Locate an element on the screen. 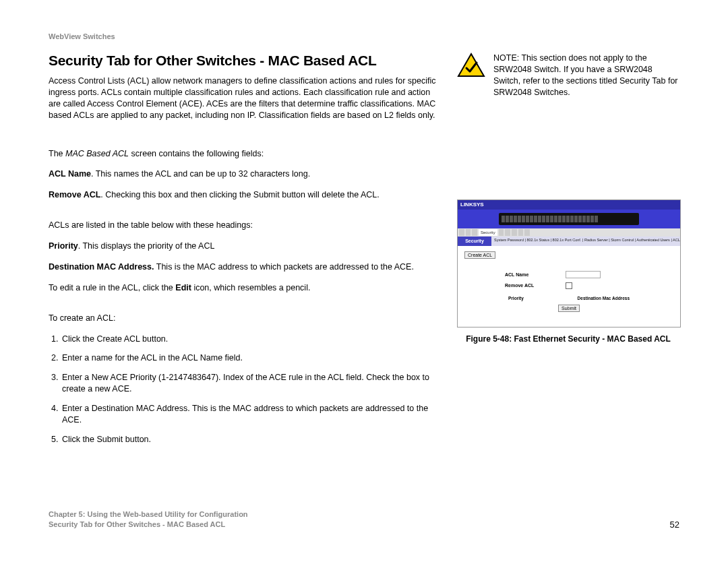 This screenshot has width=728, height=562. warning-check-icon is located at coordinates (471, 65).